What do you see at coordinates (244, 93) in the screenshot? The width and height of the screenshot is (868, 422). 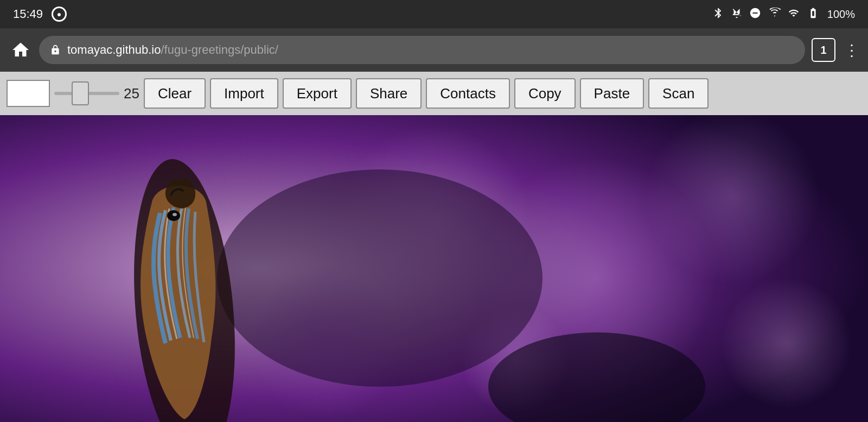 I see `import-button: Import` at bounding box center [244, 93].